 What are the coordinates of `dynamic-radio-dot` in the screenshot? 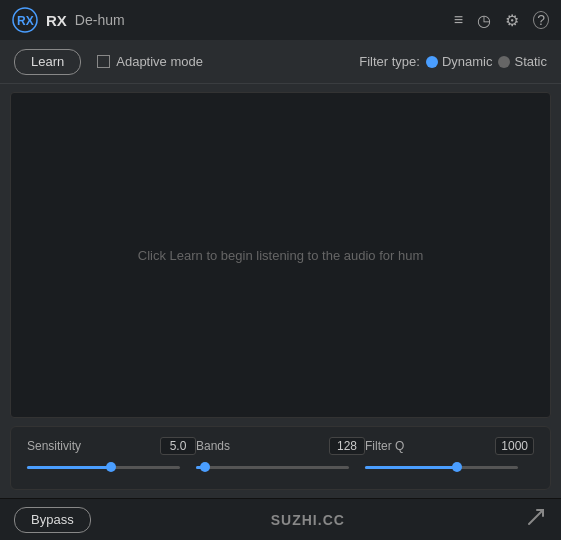 It's located at (432, 62).